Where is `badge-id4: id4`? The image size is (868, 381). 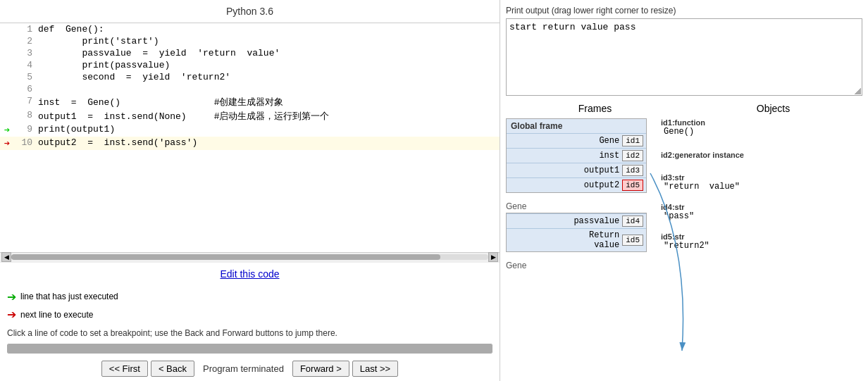
badge-id4: id4 is located at coordinates (633, 221).